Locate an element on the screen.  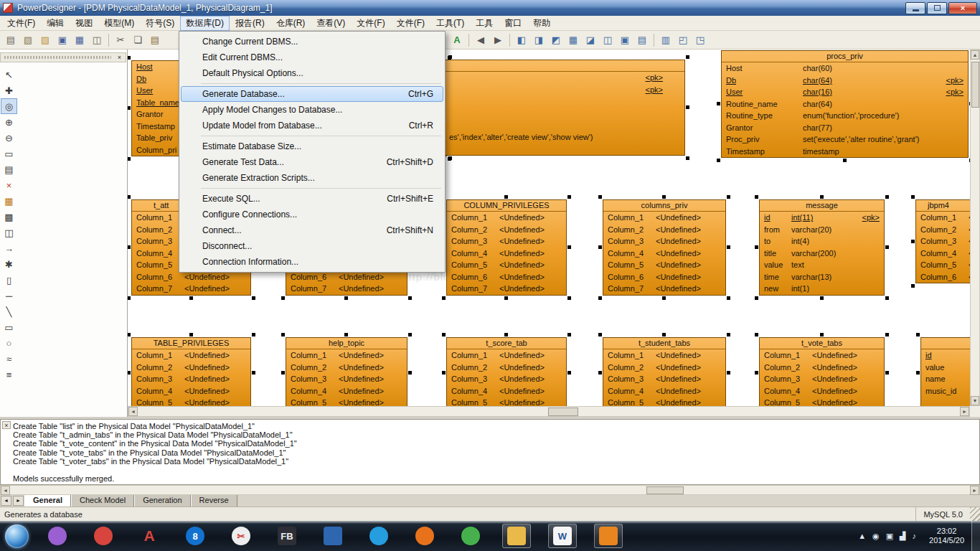
menubar-item-7: 报告(R) is located at coordinates (250, 23).